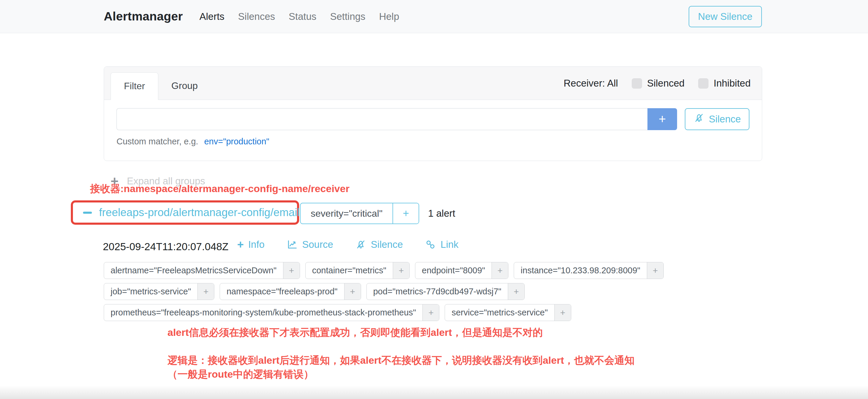 This screenshot has width=868, height=399. Describe the element at coordinates (144, 16) in the screenshot. I see `brand-link: Alertmanager` at that location.